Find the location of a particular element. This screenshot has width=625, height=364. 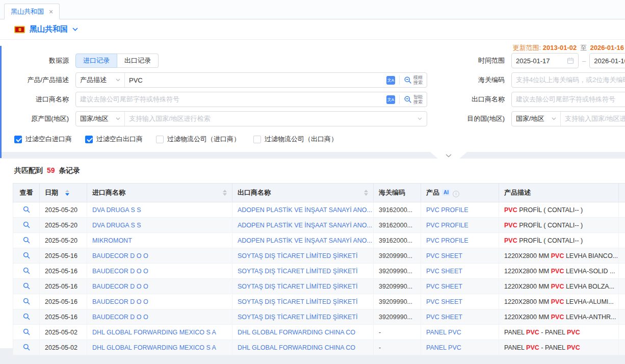

destination-country-input: 支持输入国家/地区进行检索 is located at coordinates (593, 119).